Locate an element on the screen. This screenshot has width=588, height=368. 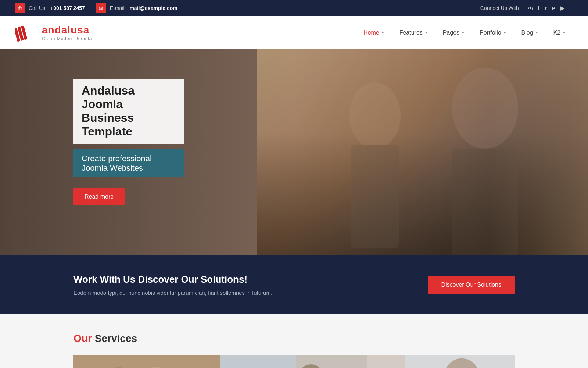
cta-text-area: Work With Us Discover Our Solutions! Eod… is located at coordinates (251, 285).